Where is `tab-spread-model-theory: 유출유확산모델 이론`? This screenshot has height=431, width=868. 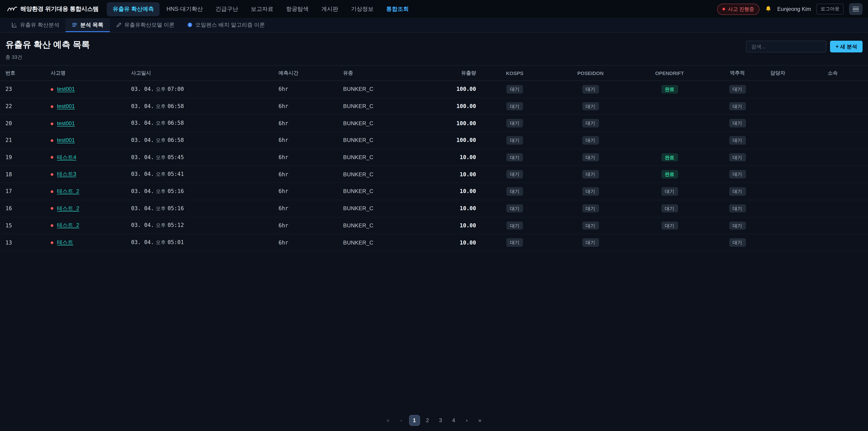 tab-spread-model-theory: 유출유확산모델 이론 is located at coordinates (145, 25).